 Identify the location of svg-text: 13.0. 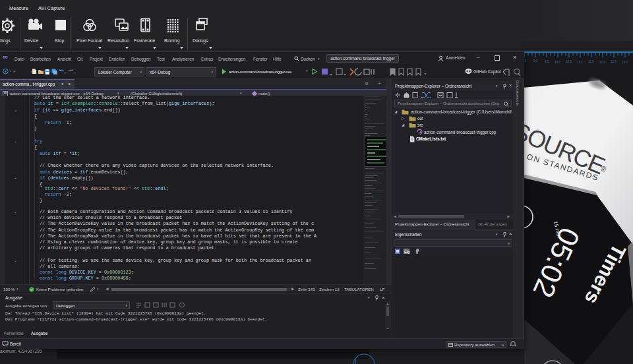
(625, 62).